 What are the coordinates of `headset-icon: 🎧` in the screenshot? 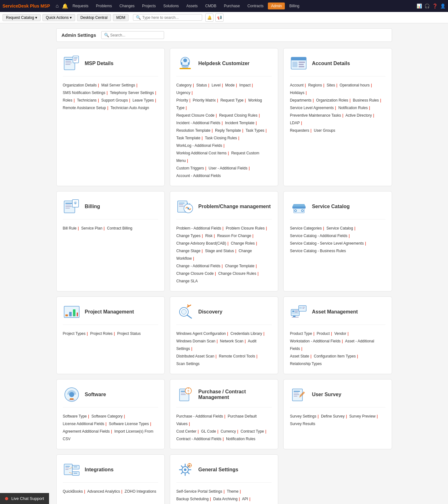 It's located at (427, 6).